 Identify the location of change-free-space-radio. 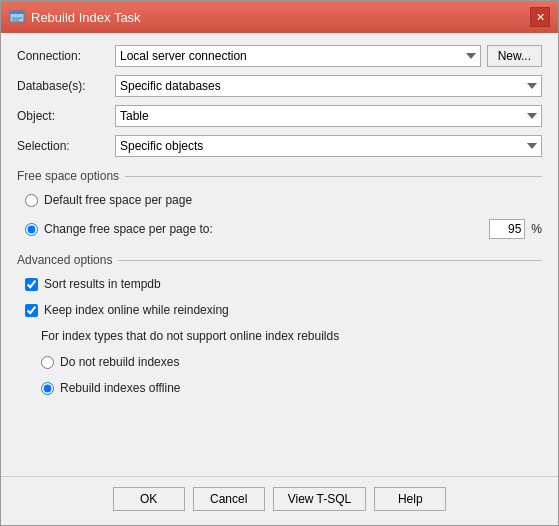
(32, 230).